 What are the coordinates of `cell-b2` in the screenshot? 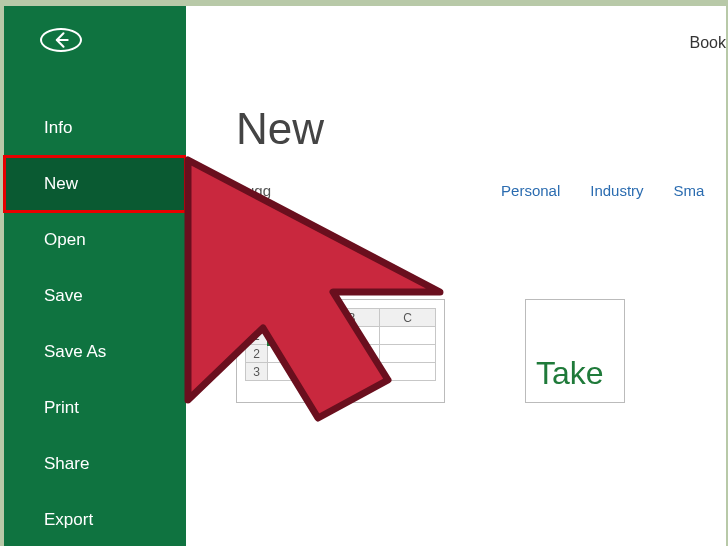 It's located at (352, 354).